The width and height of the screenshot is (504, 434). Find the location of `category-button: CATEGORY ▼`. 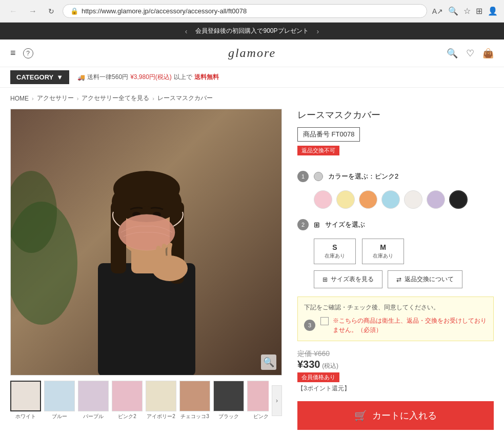

category-button: CATEGORY ▼ is located at coordinates (40, 77).